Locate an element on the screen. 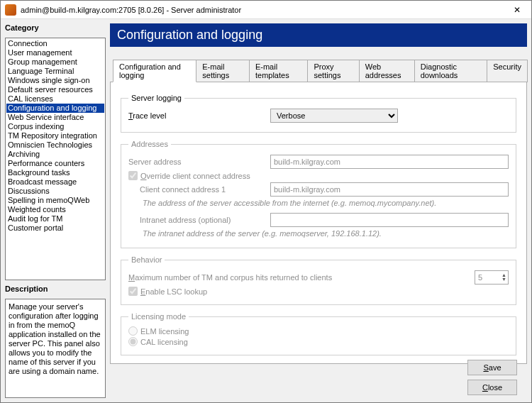  sidebar-item: Audit log for TM is located at coordinates (55, 219).